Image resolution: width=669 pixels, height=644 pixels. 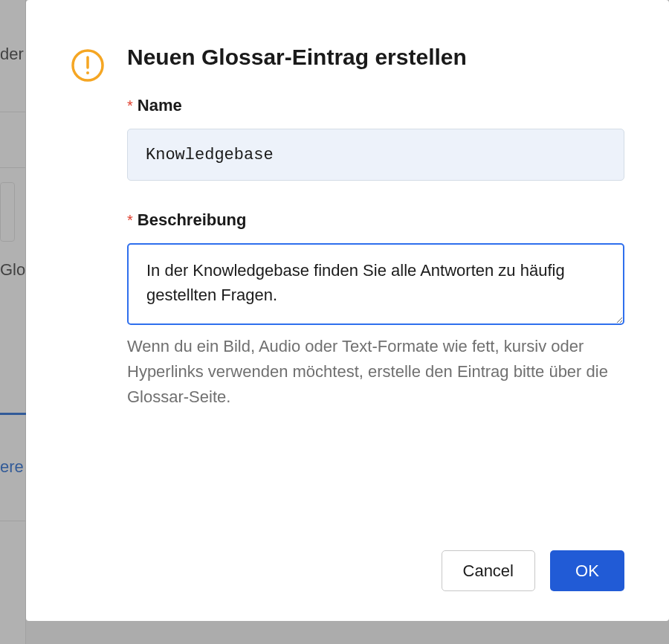 What do you see at coordinates (376, 106) in the screenshot?
I see `name-label: * Name` at bounding box center [376, 106].